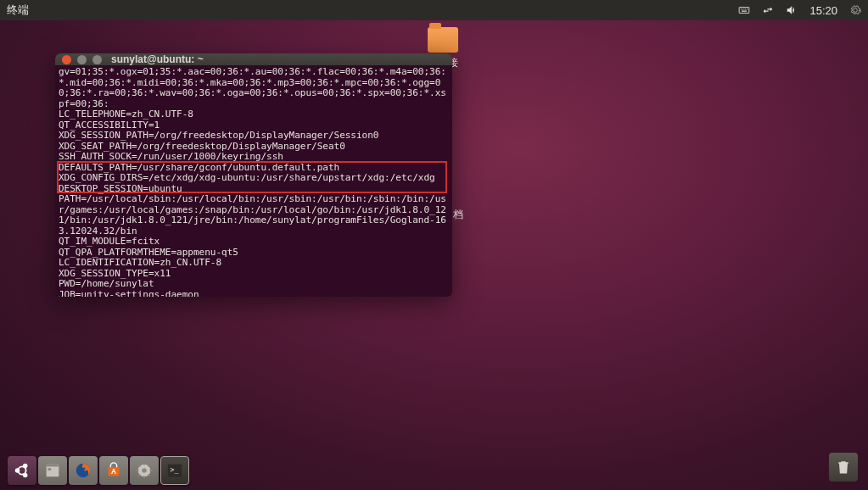 This screenshot has width=868, height=490. Describe the element at coordinates (97, 59) in the screenshot. I see `maximize-button` at that location.